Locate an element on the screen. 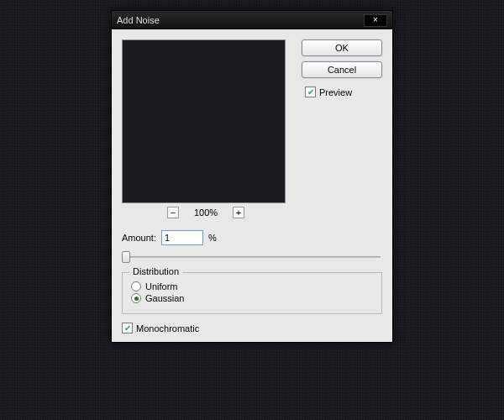 The width and height of the screenshot is (504, 420). amount-label: Amount: is located at coordinates (139, 238).